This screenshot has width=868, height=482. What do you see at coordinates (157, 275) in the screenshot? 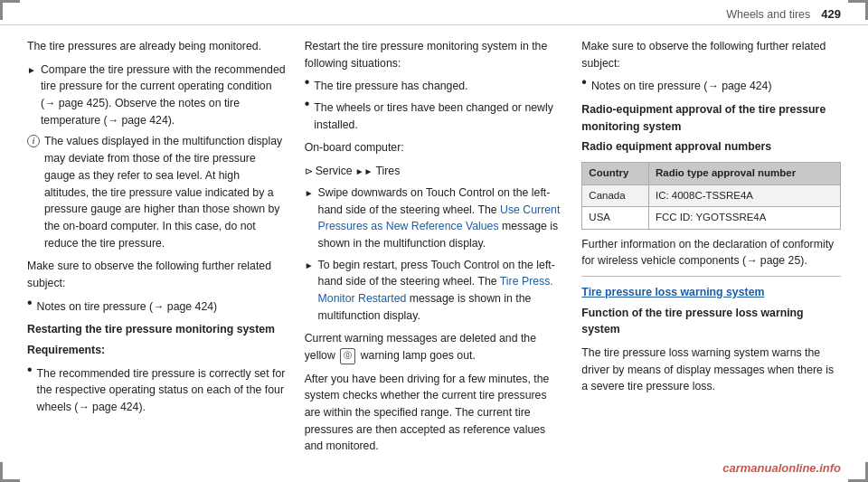
I see `col1-observe-text: Make sure to observe the following furth…` at bounding box center [157, 275].